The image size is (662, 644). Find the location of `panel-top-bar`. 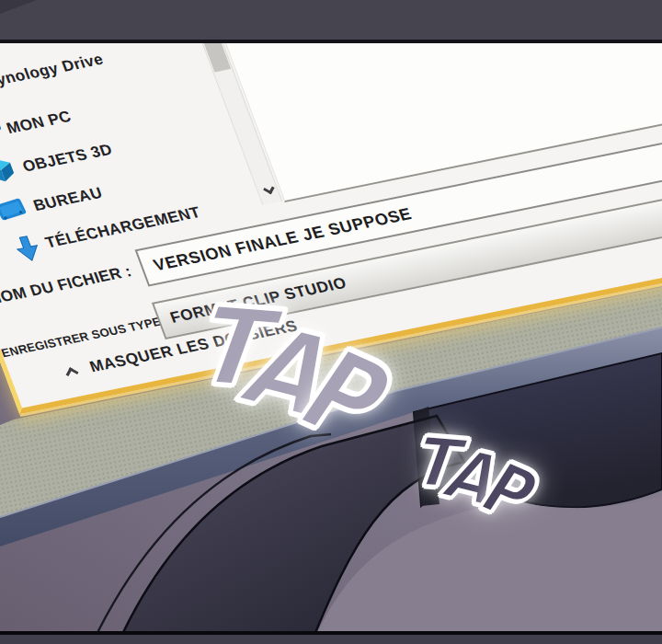

panel-top-bar is located at coordinates (331, 22).